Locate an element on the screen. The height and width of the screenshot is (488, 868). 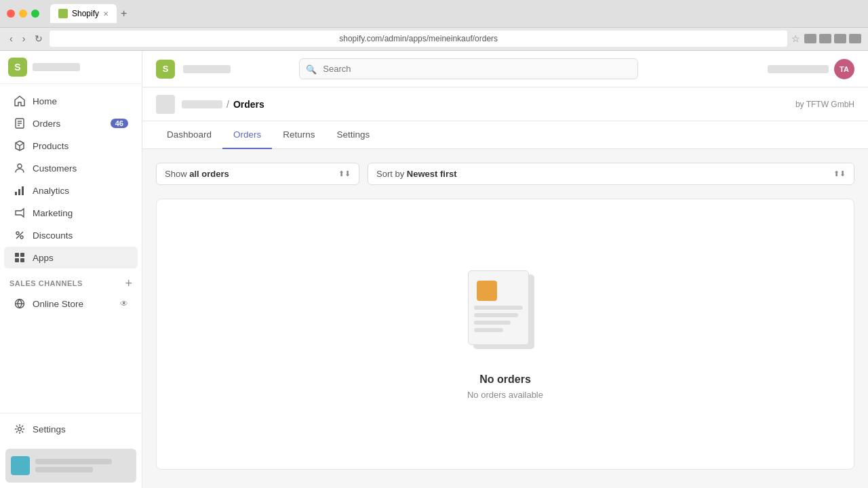
browser-tab-bar: Shopify ✕ + is located at coordinates (456, 14).